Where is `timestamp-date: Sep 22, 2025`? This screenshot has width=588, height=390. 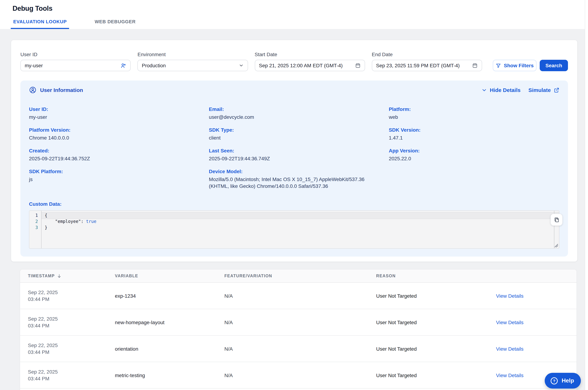 timestamp-date: Sep 22, 2025 is located at coordinates (69, 345).